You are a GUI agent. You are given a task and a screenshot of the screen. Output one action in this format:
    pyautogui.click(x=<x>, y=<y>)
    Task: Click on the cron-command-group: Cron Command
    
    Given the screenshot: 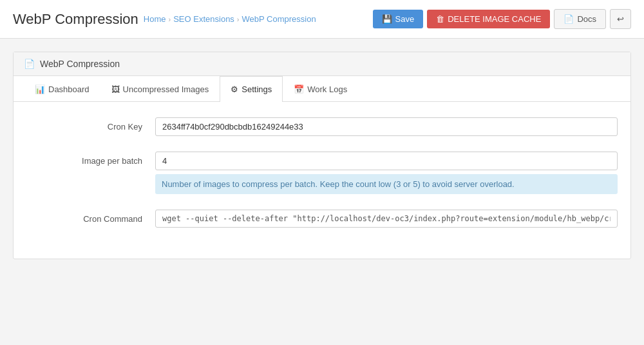 What is the action you would take?
    pyautogui.click(x=322, y=219)
    